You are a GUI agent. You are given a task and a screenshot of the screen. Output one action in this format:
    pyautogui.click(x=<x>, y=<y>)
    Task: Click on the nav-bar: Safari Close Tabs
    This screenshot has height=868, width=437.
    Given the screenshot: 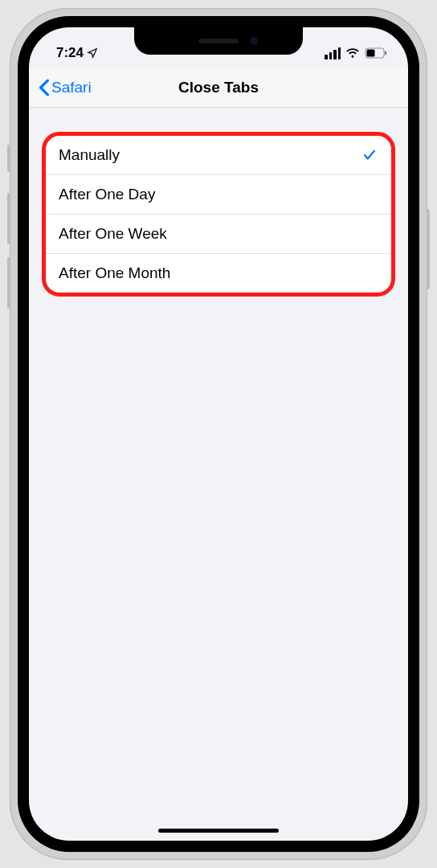 What is the action you would take?
    pyautogui.click(x=218, y=88)
    